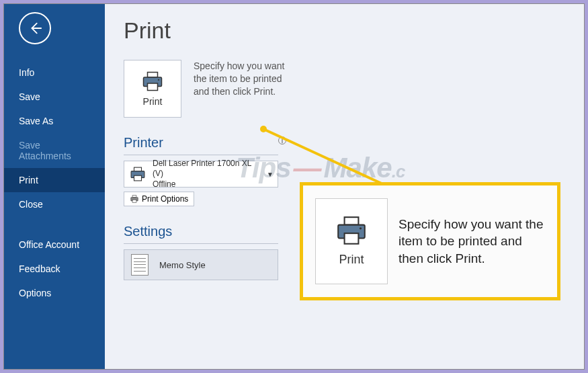 The height and width of the screenshot is (373, 588). Describe the element at coordinates (35, 28) in the screenshot. I see `arrow-left-icon` at that location.